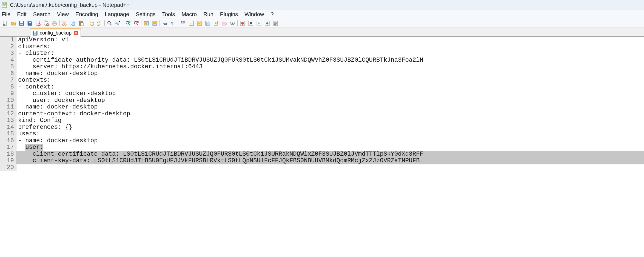 The image size is (644, 257). Describe the element at coordinates (55, 23) in the screenshot. I see `print-icon` at that location.